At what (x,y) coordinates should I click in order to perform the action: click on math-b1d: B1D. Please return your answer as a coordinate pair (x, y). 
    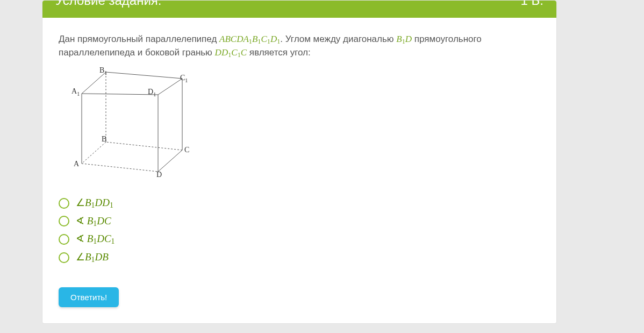
    Looking at the image, I should click on (404, 39).